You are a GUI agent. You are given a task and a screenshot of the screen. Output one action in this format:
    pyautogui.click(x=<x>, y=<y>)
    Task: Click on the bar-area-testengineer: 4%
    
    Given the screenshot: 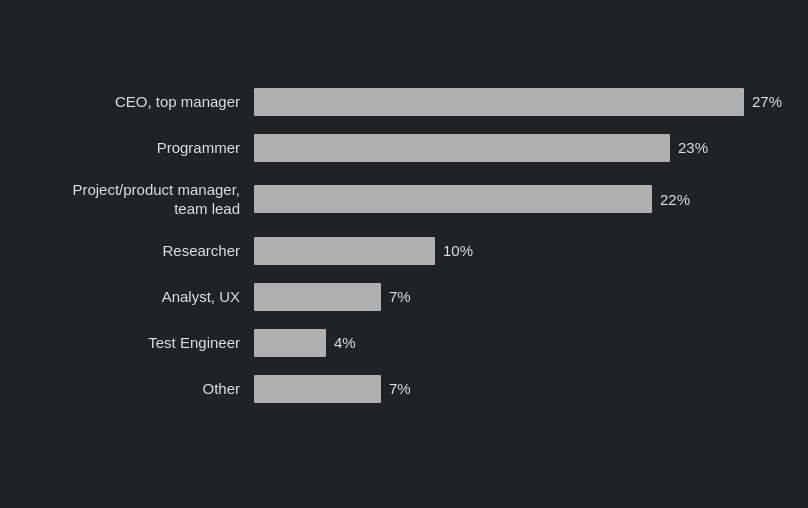 What is the action you would take?
    pyautogui.click(x=514, y=343)
    